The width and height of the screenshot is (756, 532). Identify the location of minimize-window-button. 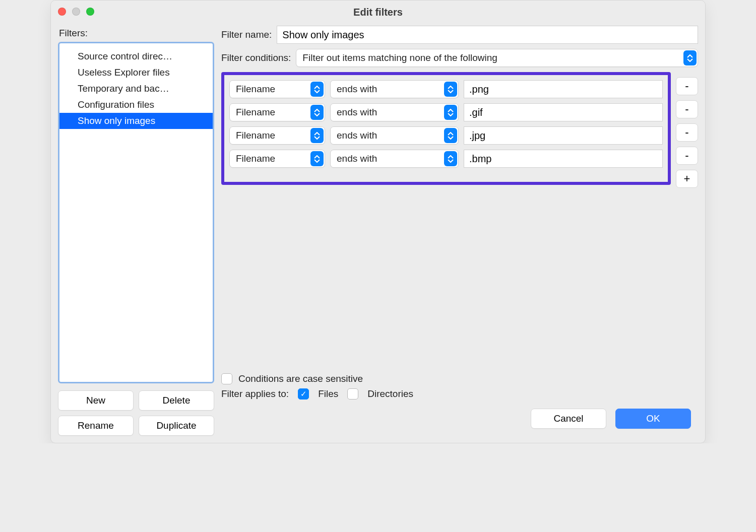
(76, 12).